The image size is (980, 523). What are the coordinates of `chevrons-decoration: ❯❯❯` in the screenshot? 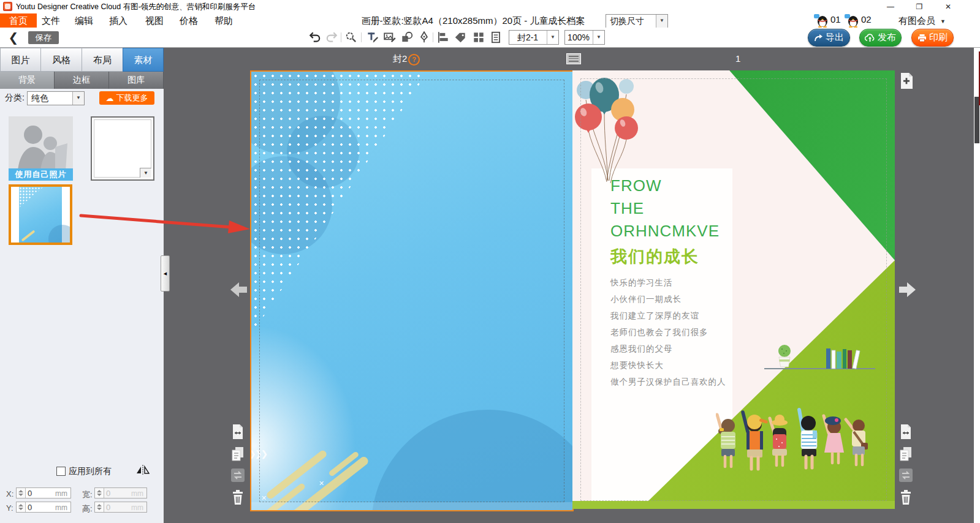 It's located at (259, 454).